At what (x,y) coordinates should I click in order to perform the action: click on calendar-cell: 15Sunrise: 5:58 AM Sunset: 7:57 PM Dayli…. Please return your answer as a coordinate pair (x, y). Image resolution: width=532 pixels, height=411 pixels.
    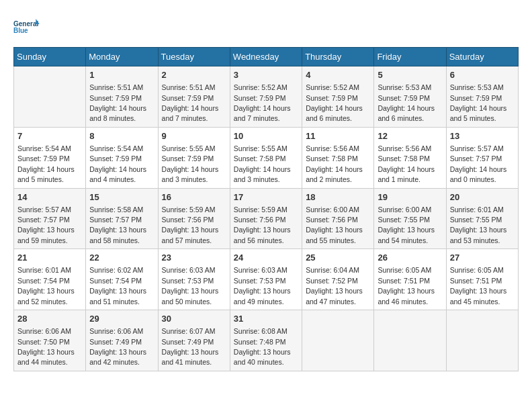
    Looking at the image, I should click on (122, 219).